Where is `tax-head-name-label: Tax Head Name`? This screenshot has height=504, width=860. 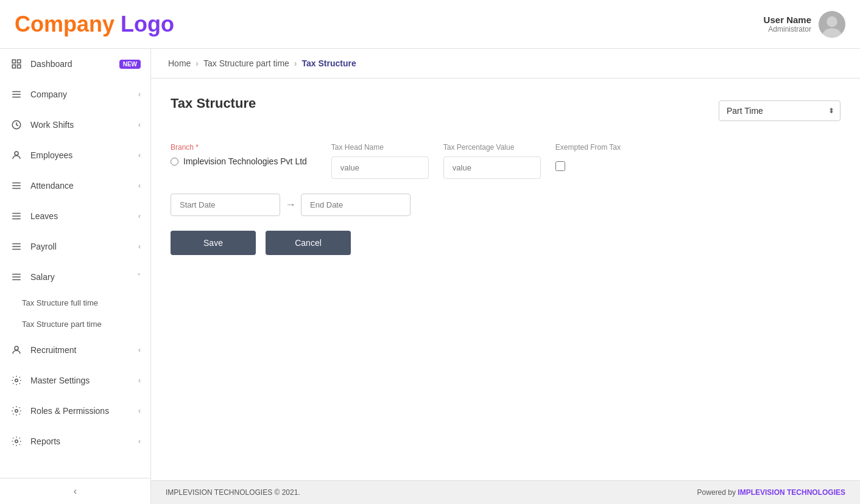
tax-head-name-label: Tax Head Name is located at coordinates (380, 147).